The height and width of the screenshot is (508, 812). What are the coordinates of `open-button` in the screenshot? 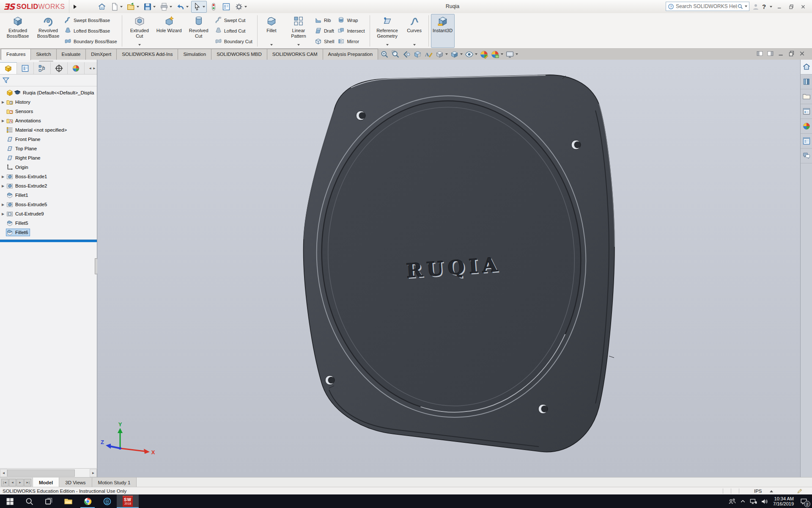 It's located at (133, 7).